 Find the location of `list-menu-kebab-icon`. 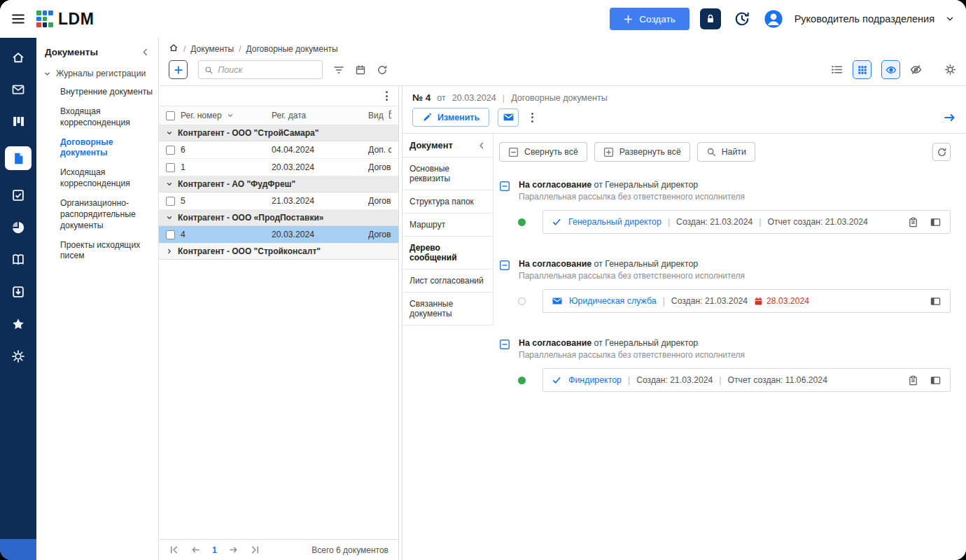

list-menu-kebab-icon is located at coordinates (386, 96).